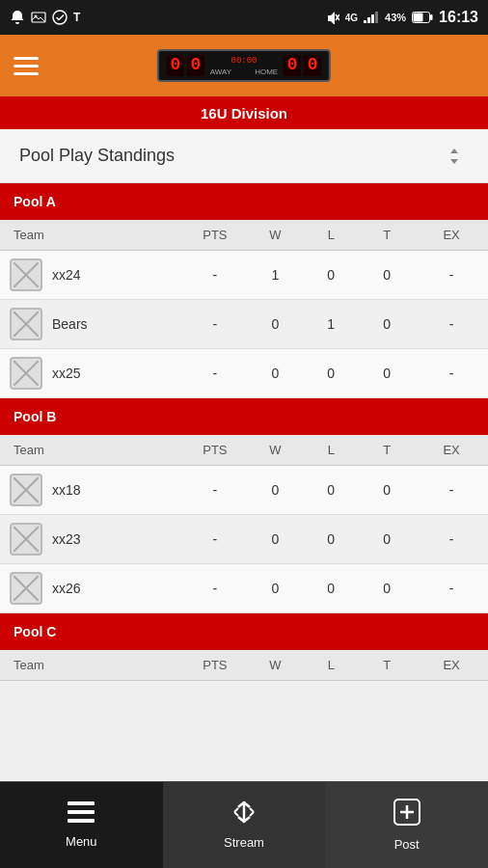  Describe the element at coordinates (67, 588) in the screenshot. I see `team-name-xx26: xx26` at that location.